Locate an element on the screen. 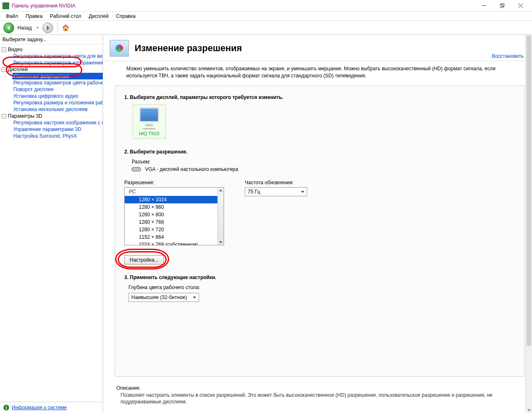  refresh-label: Частота обновления: is located at coordinates (276, 183).